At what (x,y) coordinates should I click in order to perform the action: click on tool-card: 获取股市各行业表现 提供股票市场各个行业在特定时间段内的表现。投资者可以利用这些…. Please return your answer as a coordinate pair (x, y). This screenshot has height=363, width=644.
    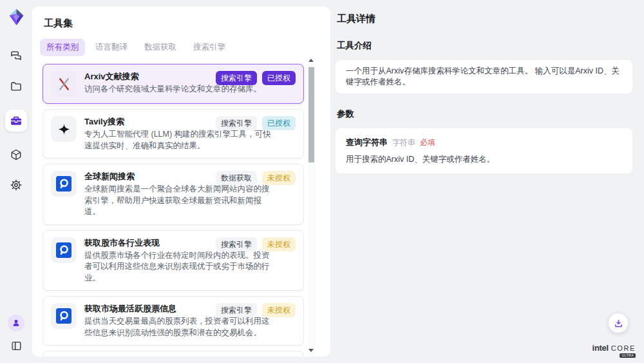
    Looking at the image, I should click on (173, 260).